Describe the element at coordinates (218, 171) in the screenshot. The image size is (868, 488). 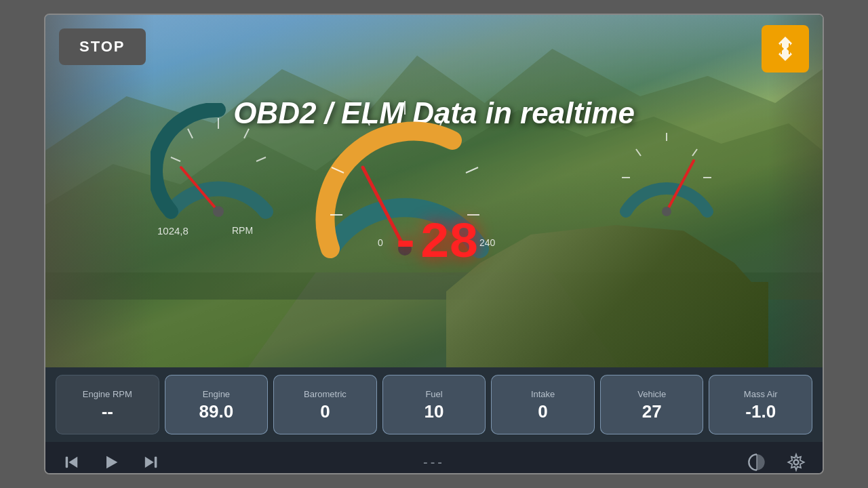
I see `rpm-gauge` at that location.